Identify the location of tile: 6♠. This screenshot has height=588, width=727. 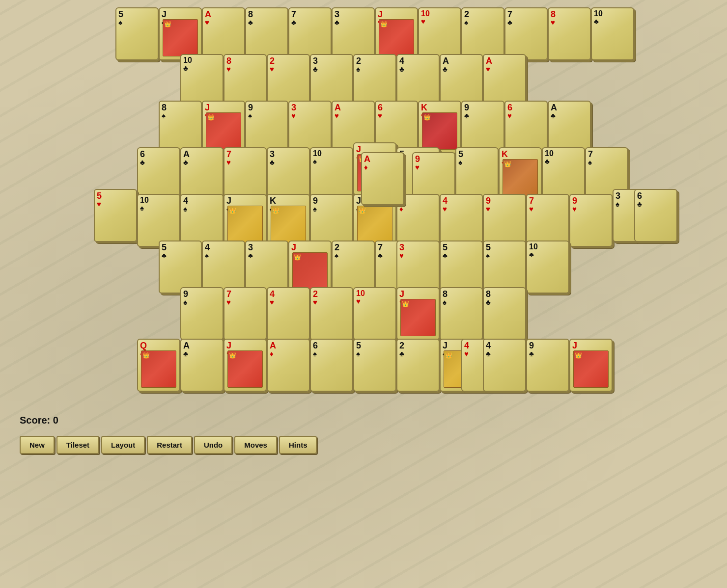
(332, 365).